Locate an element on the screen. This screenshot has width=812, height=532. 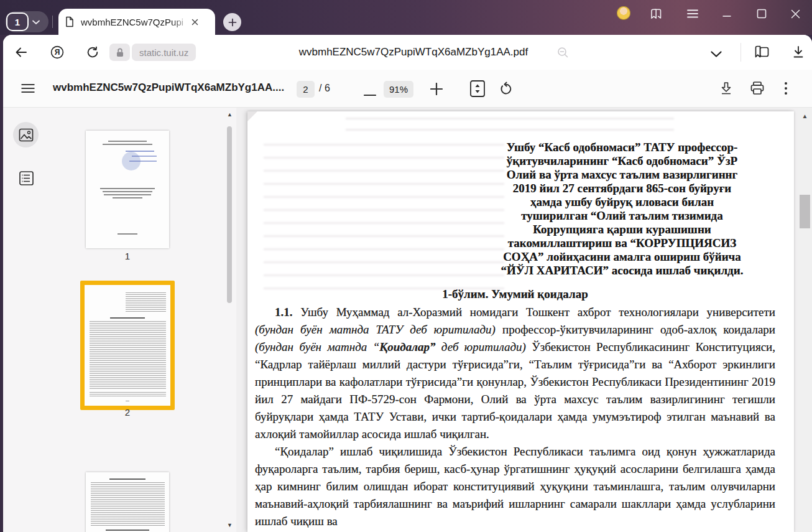
thumbnails-view-button is located at coordinates (26, 134).